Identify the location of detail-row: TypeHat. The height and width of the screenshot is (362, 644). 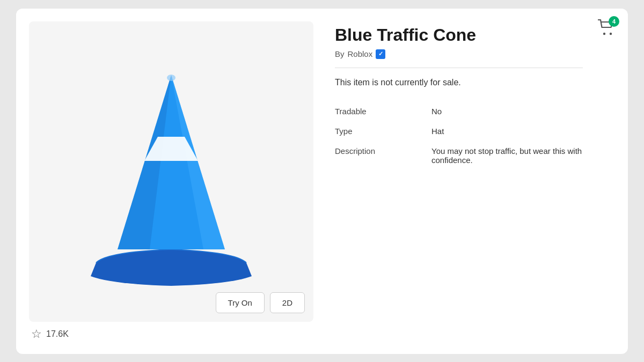
(459, 131).